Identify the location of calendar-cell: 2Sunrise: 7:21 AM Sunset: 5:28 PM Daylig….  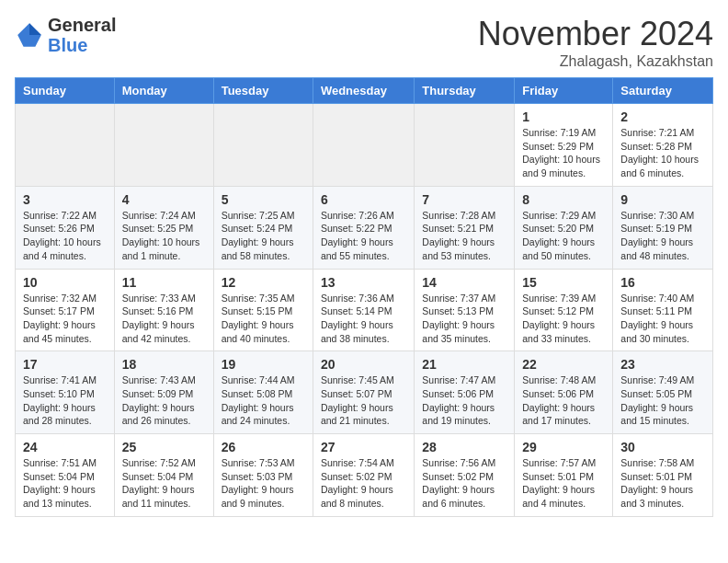
(664, 145).